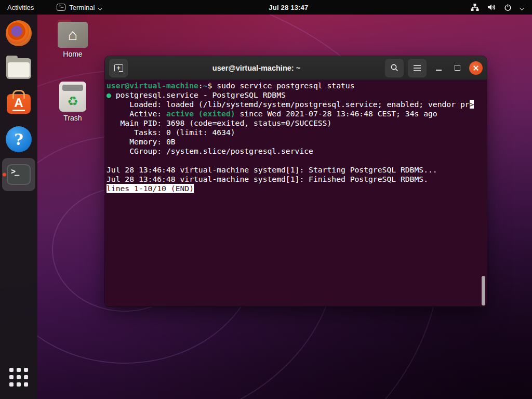  Describe the element at coordinates (491, 7) in the screenshot. I see `volume-icon` at that location.